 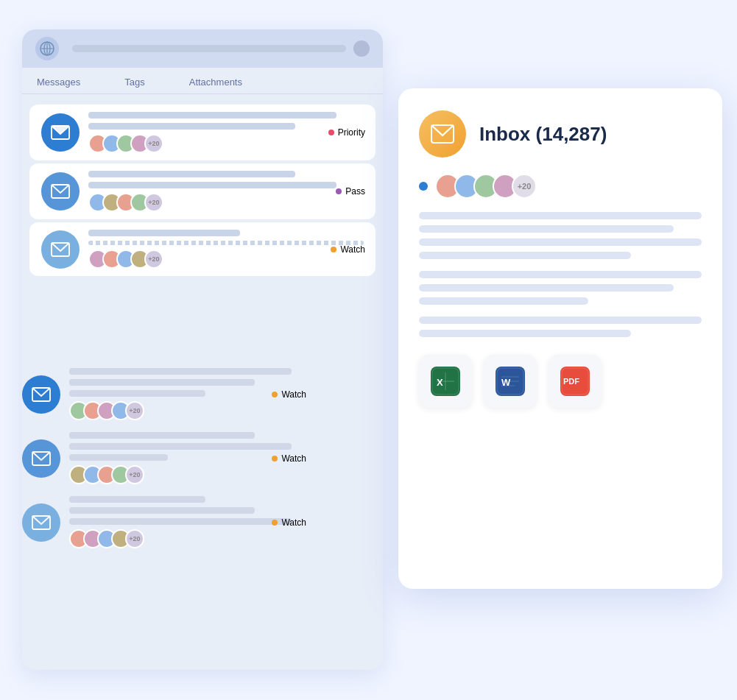 What do you see at coordinates (560, 186) in the screenshot?
I see `inbox-sub-row: +20` at bounding box center [560, 186].